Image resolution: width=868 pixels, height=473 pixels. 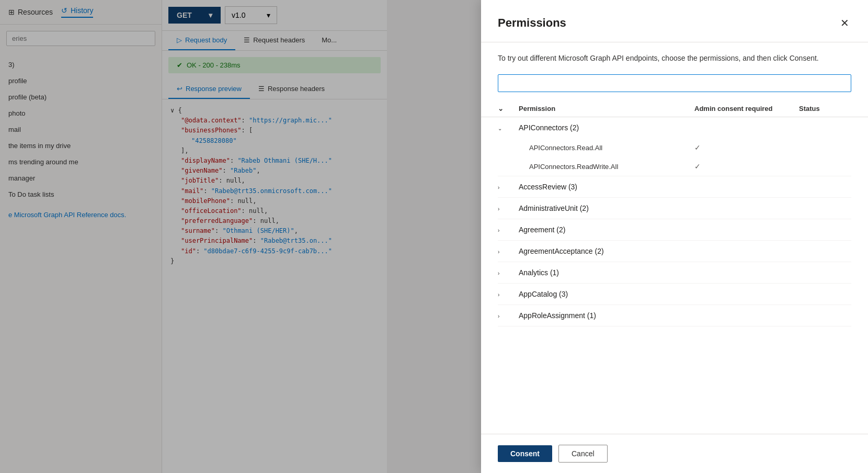 What do you see at coordinates (532, 23) in the screenshot?
I see `panel-title: Permissions` at bounding box center [532, 23].